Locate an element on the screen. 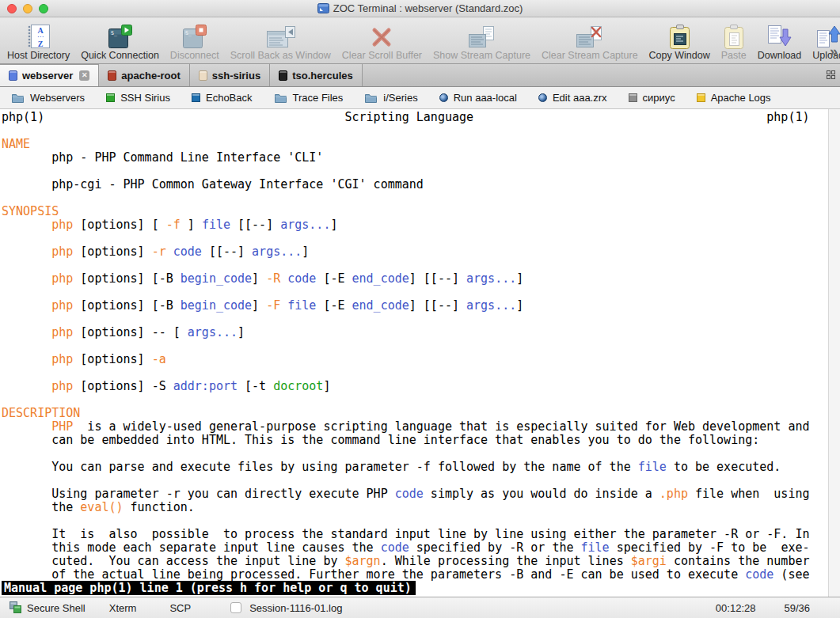 The height and width of the screenshot is (618, 840). button-run-aaa-local-label: Run aaa-local is located at coordinates (485, 98).